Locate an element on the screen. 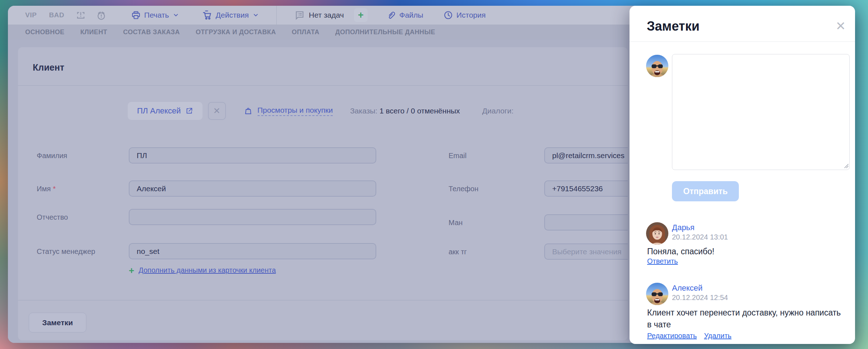 The width and height of the screenshot is (868, 349). stopwatch-alert-icon is located at coordinates (101, 15).